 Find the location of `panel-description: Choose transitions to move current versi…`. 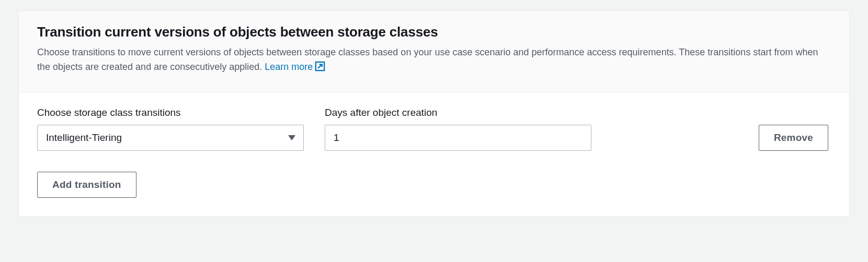

panel-description: Choose transitions to move current versi… is located at coordinates (434, 61).